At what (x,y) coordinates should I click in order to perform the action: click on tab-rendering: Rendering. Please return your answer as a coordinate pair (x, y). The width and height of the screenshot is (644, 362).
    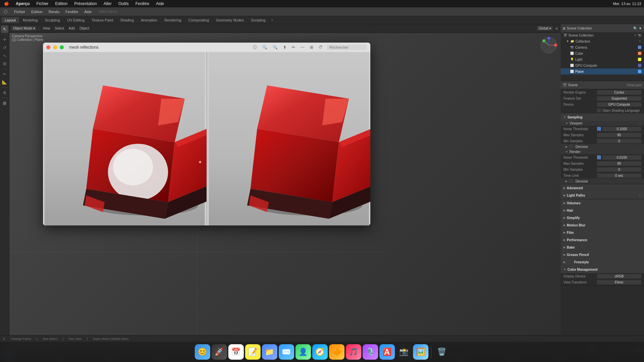
    Looking at the image, I should click on (173, 20).